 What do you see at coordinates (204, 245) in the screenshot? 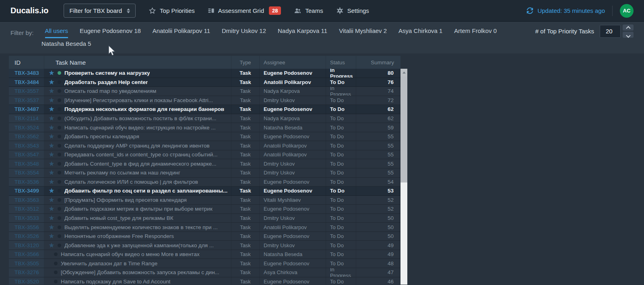
I see `task-row: TBX-3120★Добавление эда к уже запущенной…` at bounding box center [204, 245].